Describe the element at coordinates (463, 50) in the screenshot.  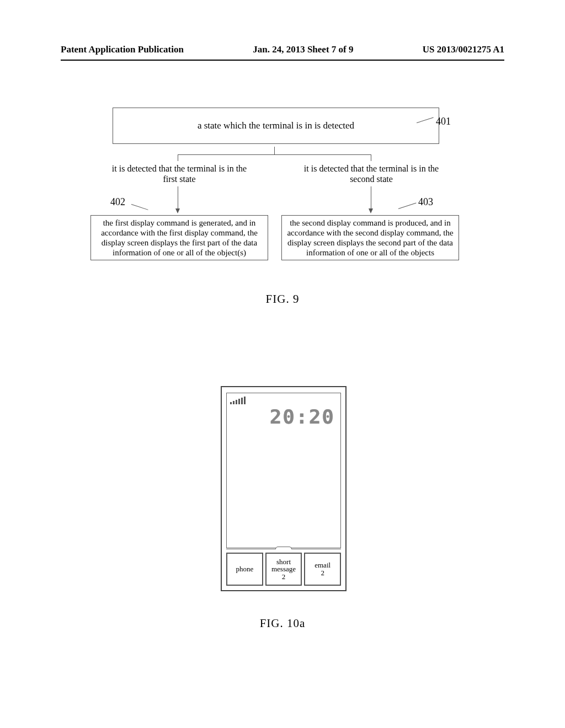
I see `header-right: US 2013/0021275 A1` at that location.